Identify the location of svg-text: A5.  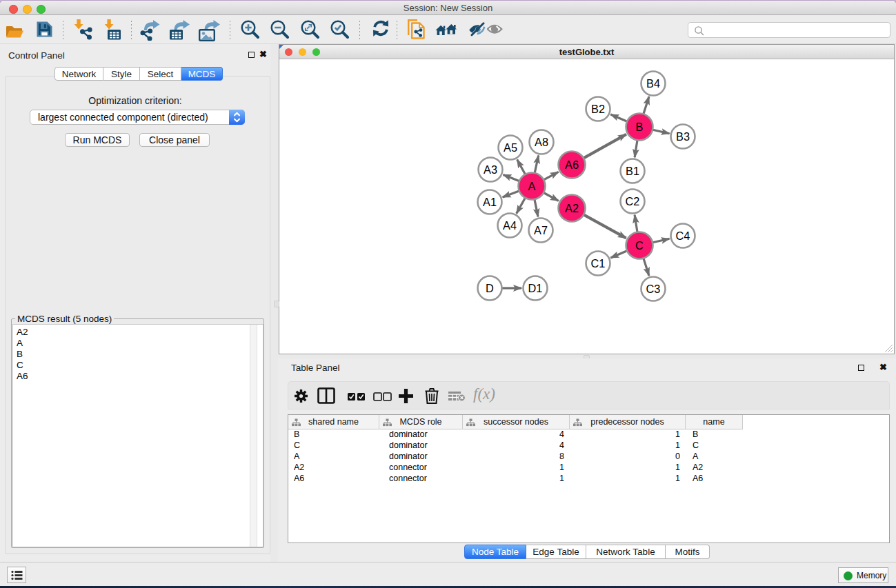
(510, 148).